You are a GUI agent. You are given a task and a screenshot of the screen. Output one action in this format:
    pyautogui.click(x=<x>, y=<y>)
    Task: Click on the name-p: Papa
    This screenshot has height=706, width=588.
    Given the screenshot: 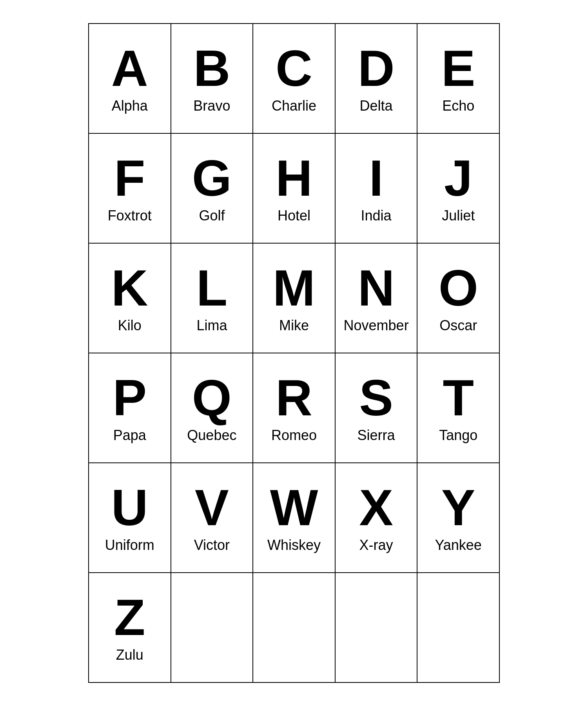 What is the action you would take?
    pyautogui.click(x=130, y=435)
    